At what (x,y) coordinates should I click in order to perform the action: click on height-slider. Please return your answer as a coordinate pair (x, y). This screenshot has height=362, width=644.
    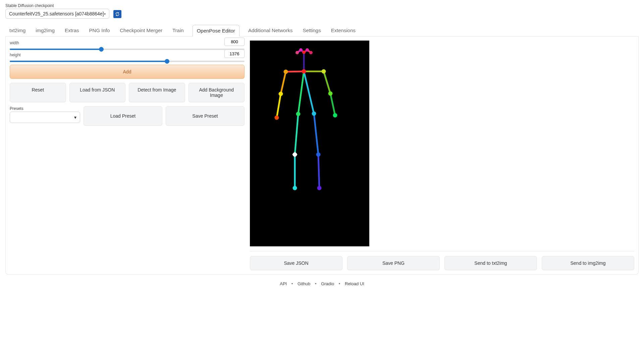
    Looking at the image, I should click on (127, 61).